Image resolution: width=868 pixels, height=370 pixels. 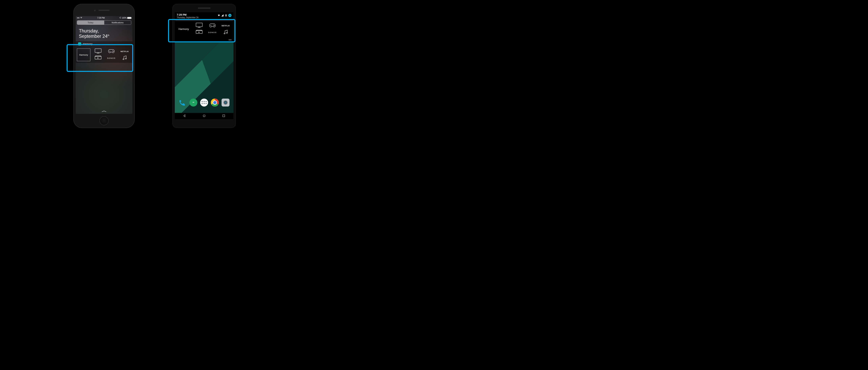 What do you see at coordinates (80, 44) in the screenshot?
I see `harmony-app-icon` at bounding box center [80, 44].